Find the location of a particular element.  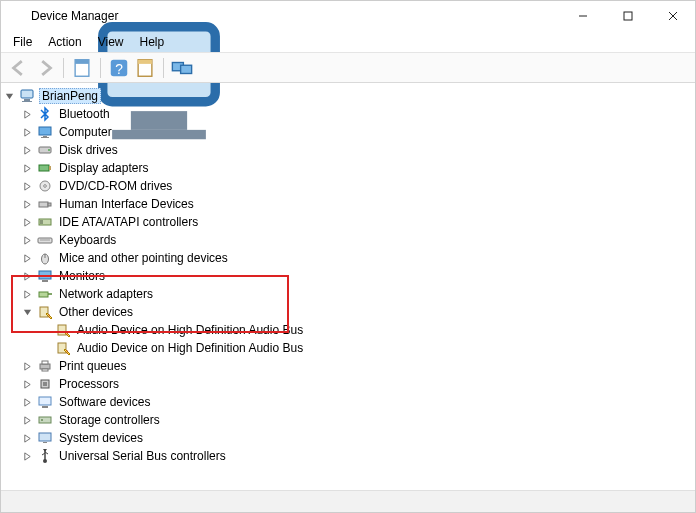

software-icon is located at coordinates (45, 402).